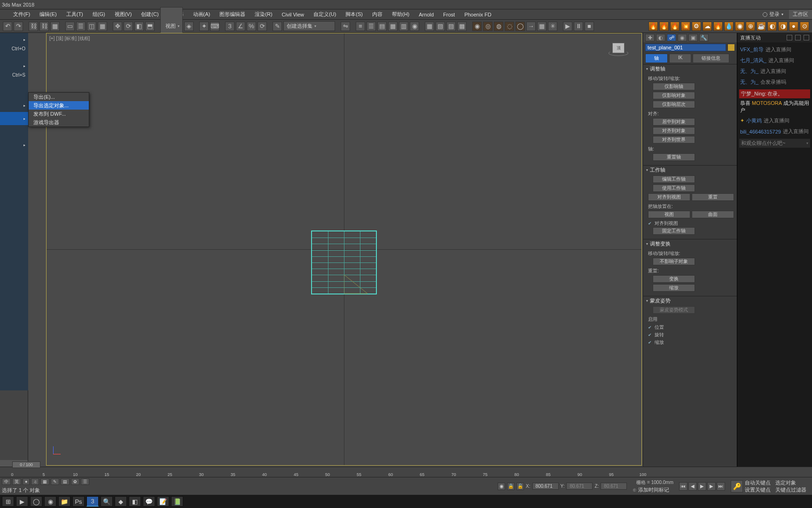  I want to click on menu-customize: 自定义(U), so click(325, 14).